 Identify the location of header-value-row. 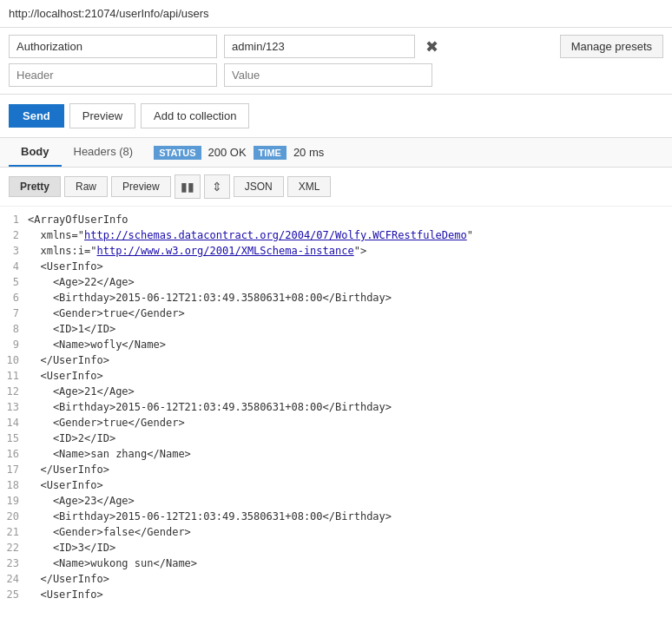
(336, 75).